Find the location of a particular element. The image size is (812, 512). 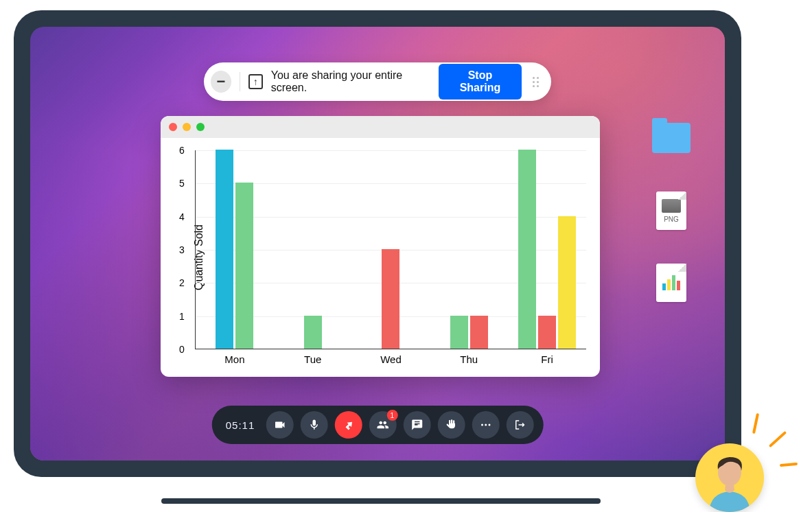

y-tick-label: 5 is located at coordinates (182, 183).